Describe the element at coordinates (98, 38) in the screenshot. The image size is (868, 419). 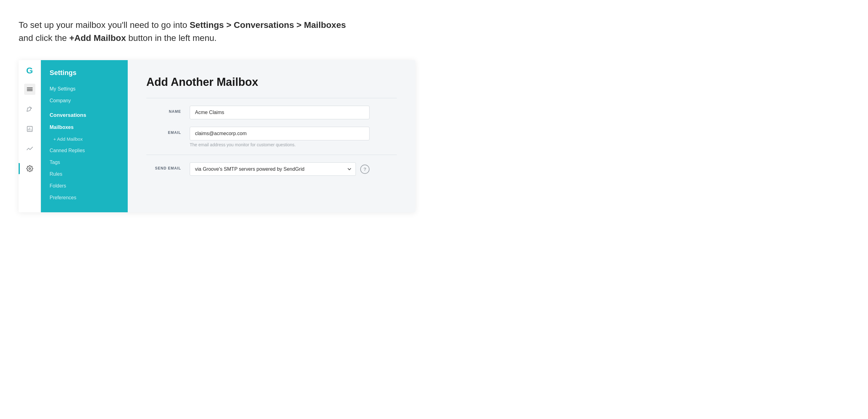
I see `intro-bold-button: +Add Mailbox` at that location.